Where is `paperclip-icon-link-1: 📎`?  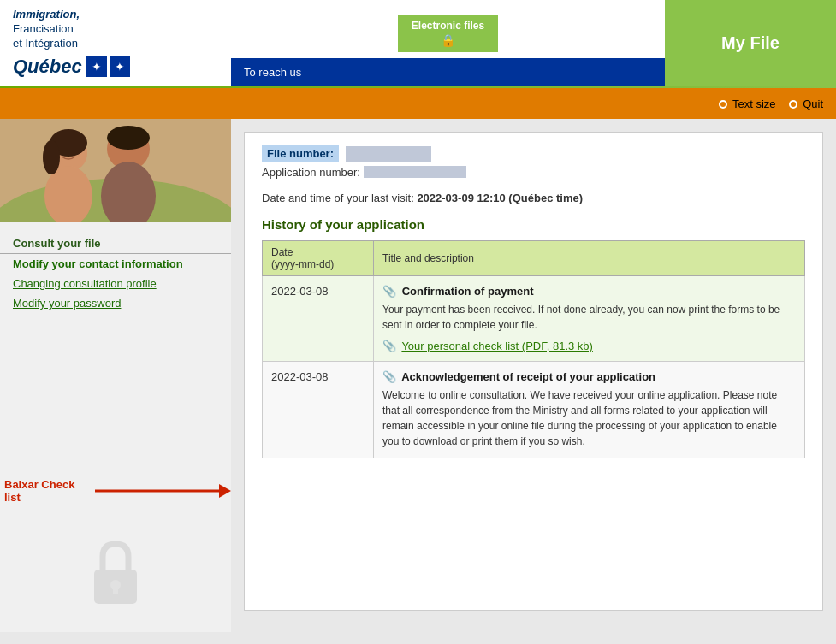
paperclip-icon-link-1: 📎 is located at coordinates (389, 346).